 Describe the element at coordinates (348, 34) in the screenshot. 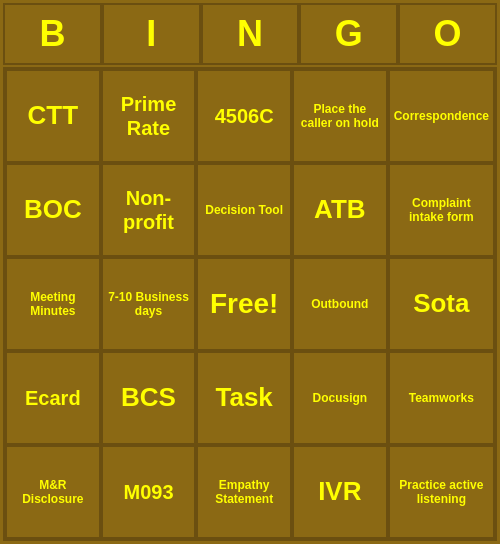

I see `header-g: G` at that location.